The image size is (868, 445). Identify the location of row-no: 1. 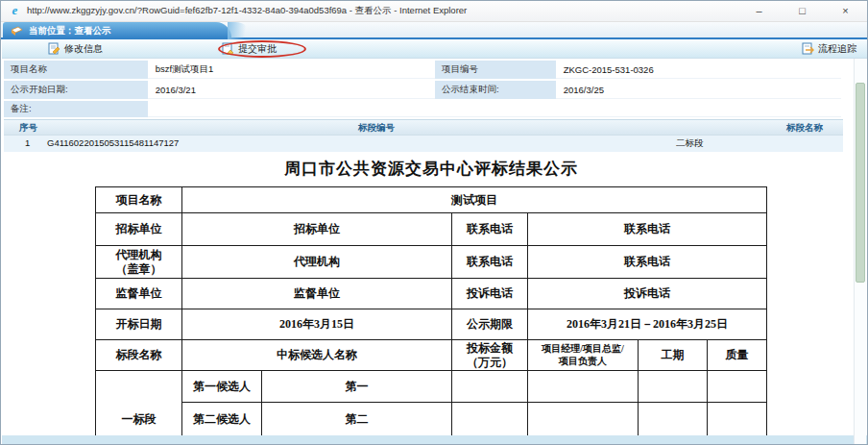
(27, 142).